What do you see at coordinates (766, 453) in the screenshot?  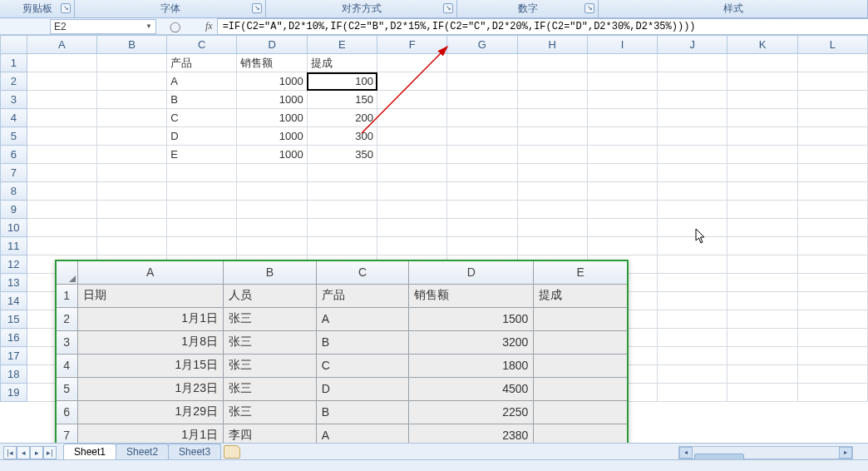 I see `horizontal-scrollbar: ◂ ▸` at bounding box center [766, 453].